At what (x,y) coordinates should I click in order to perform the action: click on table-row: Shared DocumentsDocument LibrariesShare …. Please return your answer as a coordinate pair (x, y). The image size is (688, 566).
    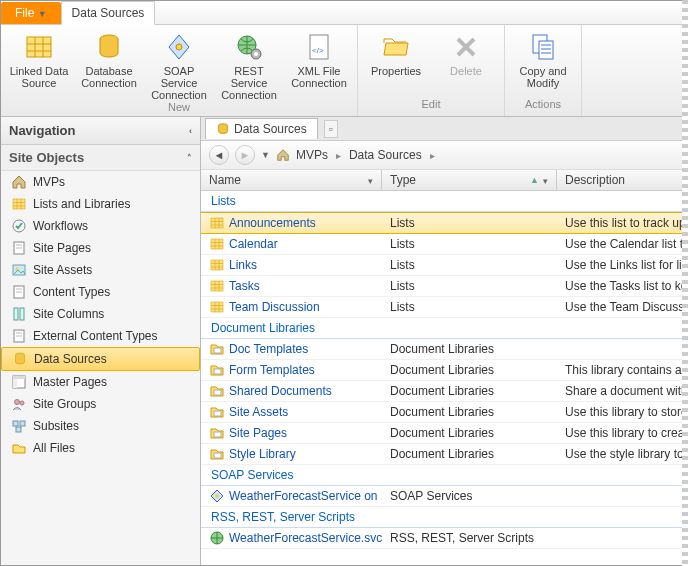
    Looking at the image, I should click on (444, 392).